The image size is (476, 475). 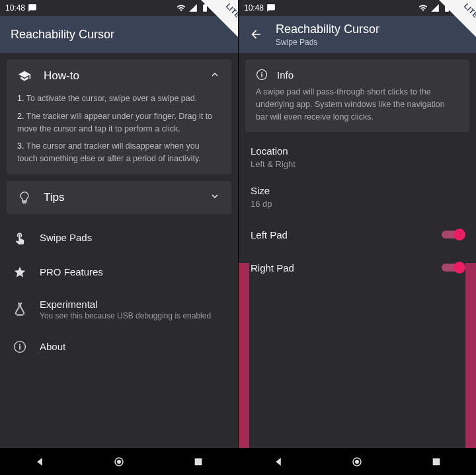 What do you see at coordinates (119, 8) in the screenshot?
I see `status-bar: 10:48 100 %` at bounding box center [119, 8].